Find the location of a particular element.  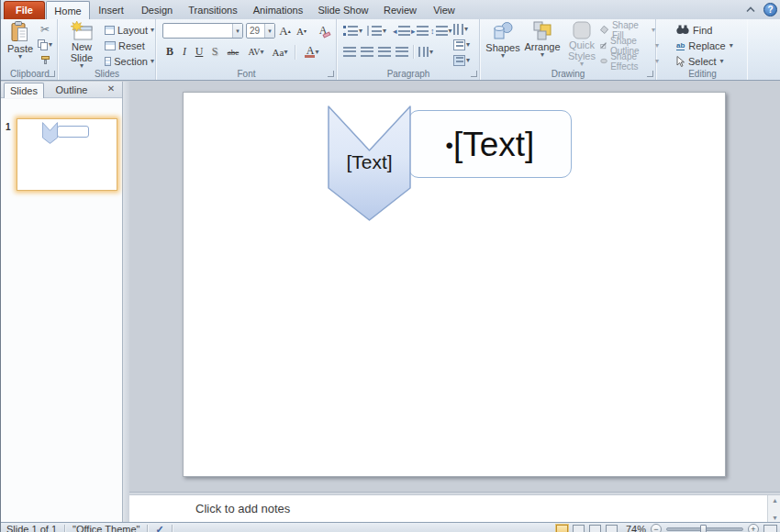

italic-button: I is located at coordinates (184, 51).